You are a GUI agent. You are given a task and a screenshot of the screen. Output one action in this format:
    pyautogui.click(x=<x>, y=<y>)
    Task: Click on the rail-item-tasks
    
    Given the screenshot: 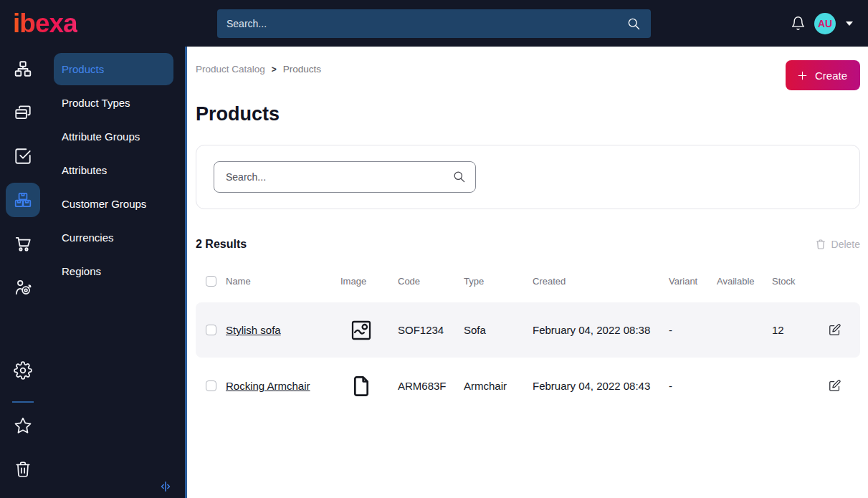 What is the action you would take?
    pyautogui.click(x=23, y=156)
    